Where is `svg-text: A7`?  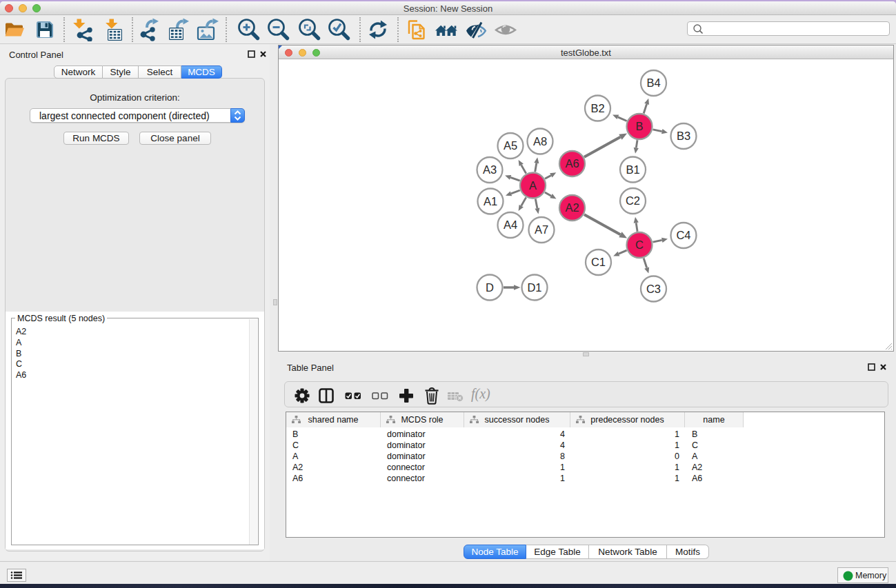 svg-text: A7 is located at coordinates (541, 230).